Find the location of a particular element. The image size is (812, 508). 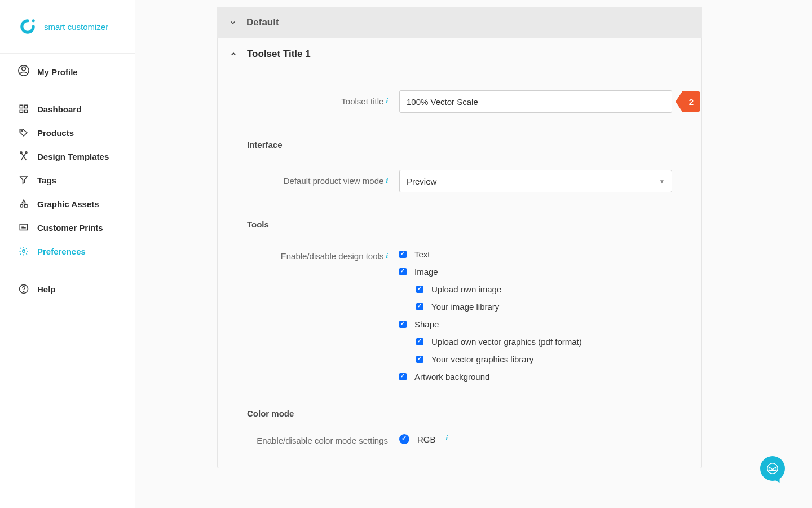

shapes-icon is located at coordinates (24, 204).